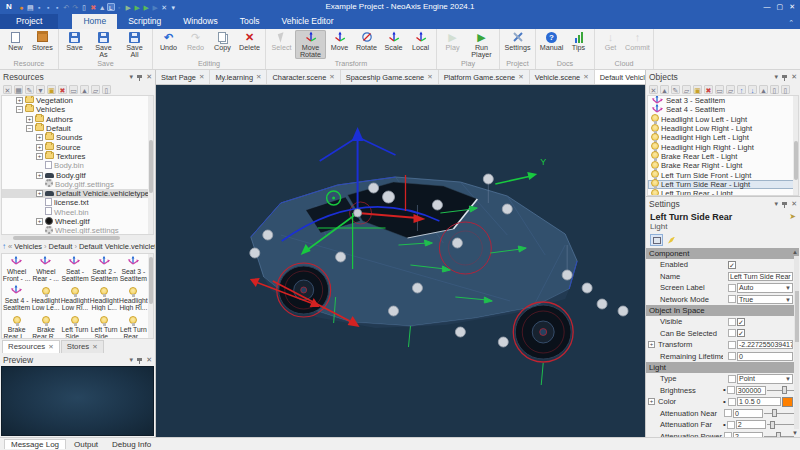 This screenshot has width=800, height=450. I want to click on tree-item-textures: +Textures, so click(78, 156).